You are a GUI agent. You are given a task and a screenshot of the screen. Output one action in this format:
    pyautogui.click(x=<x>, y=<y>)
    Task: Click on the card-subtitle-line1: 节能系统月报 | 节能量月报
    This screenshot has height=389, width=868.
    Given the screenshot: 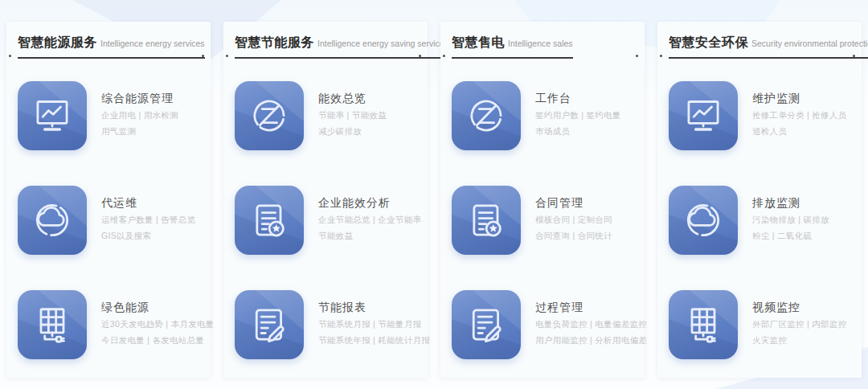 What is the action you would take?
    pyautogui.click(x=375, y=325)
    